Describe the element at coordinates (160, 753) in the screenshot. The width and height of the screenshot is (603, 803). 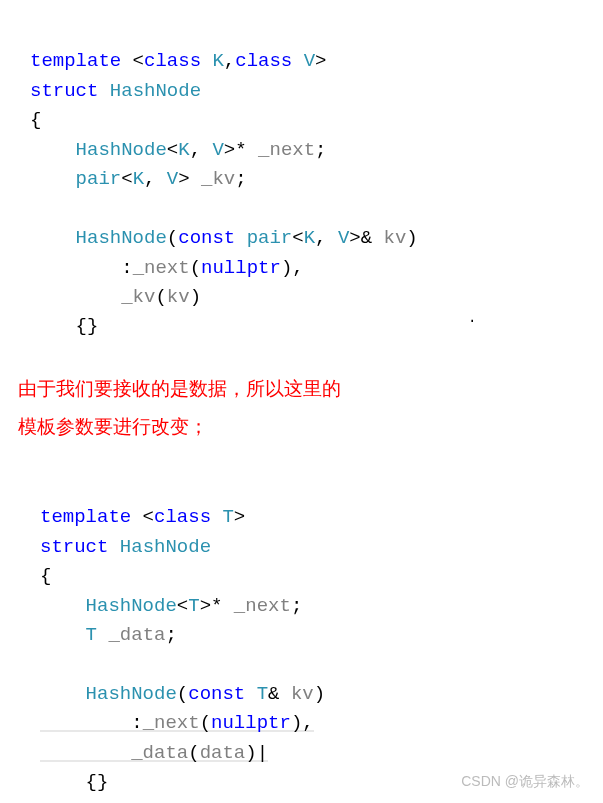
I see `init-data: _data` at that location.